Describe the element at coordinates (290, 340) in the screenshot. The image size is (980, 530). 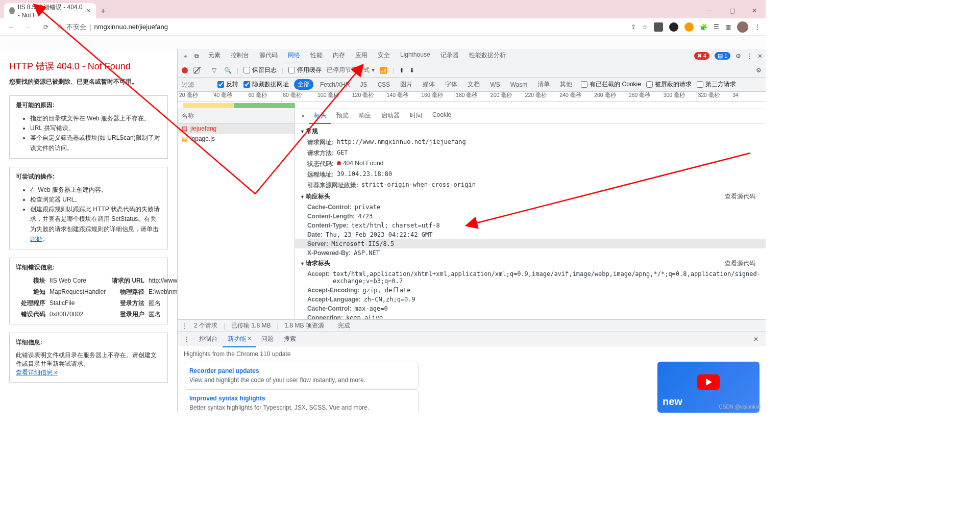
I see `drawer-tab: 搜索` at that location.